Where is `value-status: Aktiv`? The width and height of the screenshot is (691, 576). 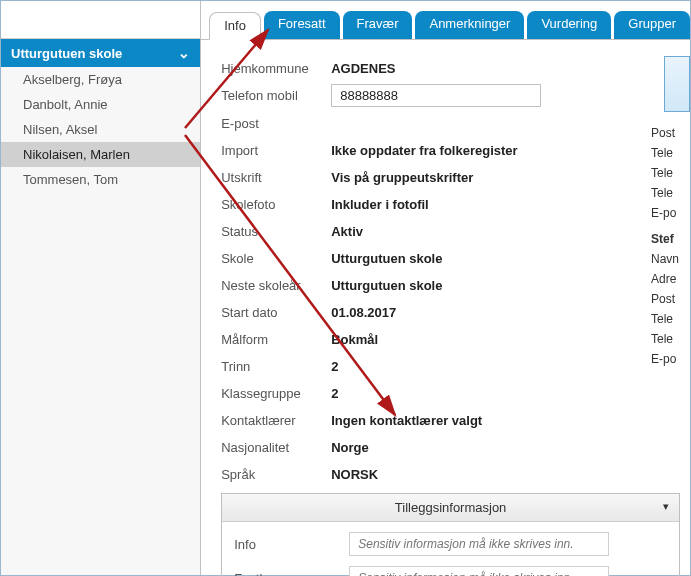 value-status: Aktiv is located at coordinates (347, 232).